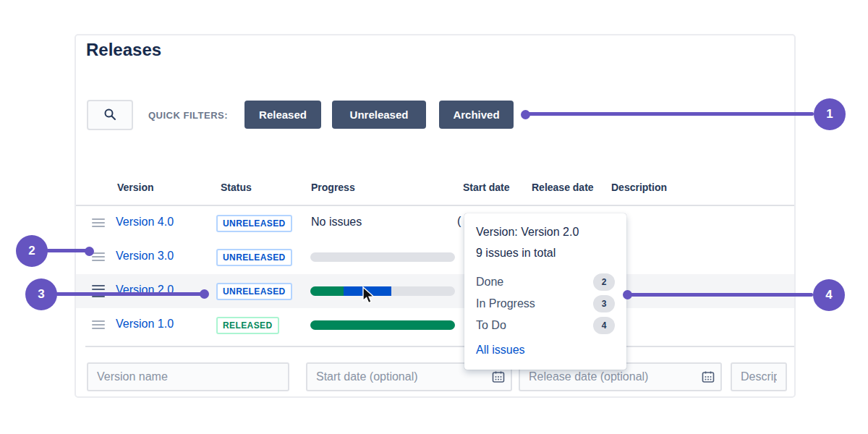 The height and width of the screenshot is (434, 868). Describe the element at coordinates (367, 291) in the screenshot. I see `progress-inprogress` at that location.